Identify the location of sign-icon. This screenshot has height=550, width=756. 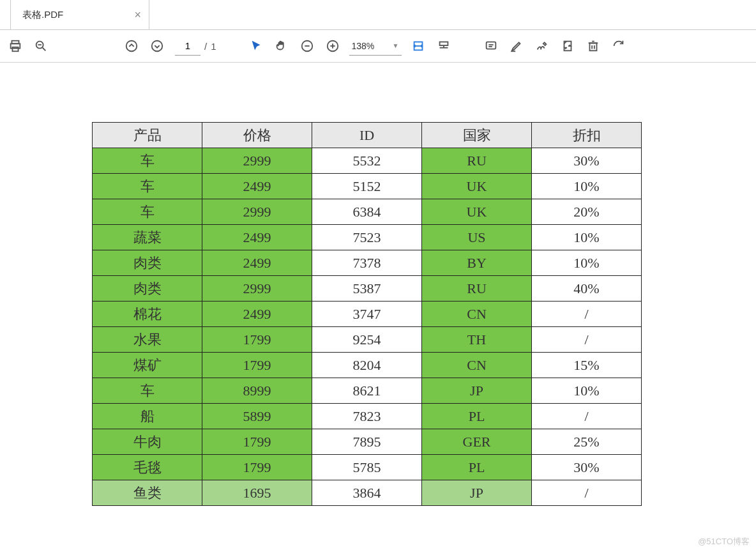
(542, 46).